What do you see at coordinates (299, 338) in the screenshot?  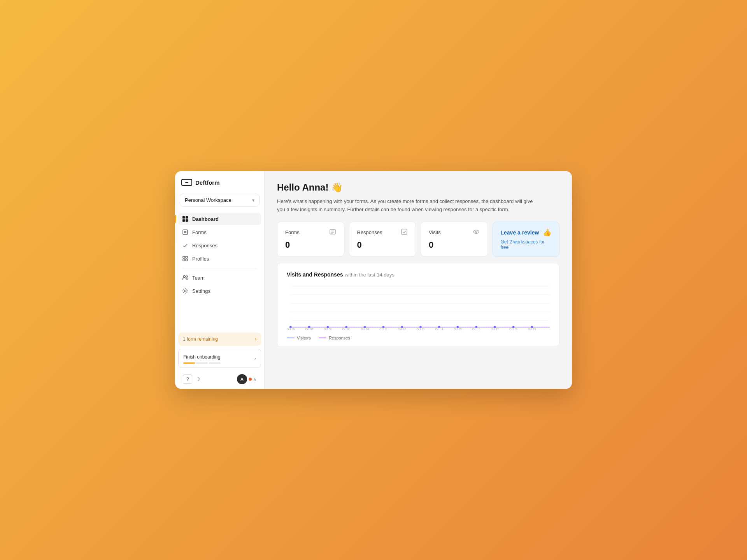 I see `legend-visitors: Visitors` at bounding box center [299, 338].